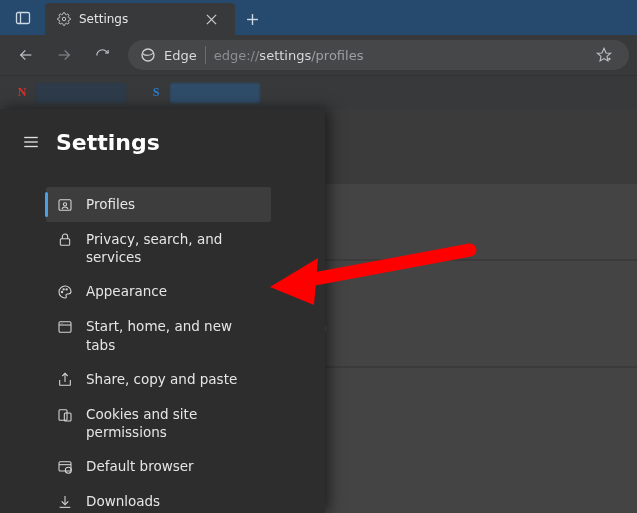  What do you see at coordinates (604, 55) in the screenshot?
I see `favorite-button` at bounding box center [604, 55].